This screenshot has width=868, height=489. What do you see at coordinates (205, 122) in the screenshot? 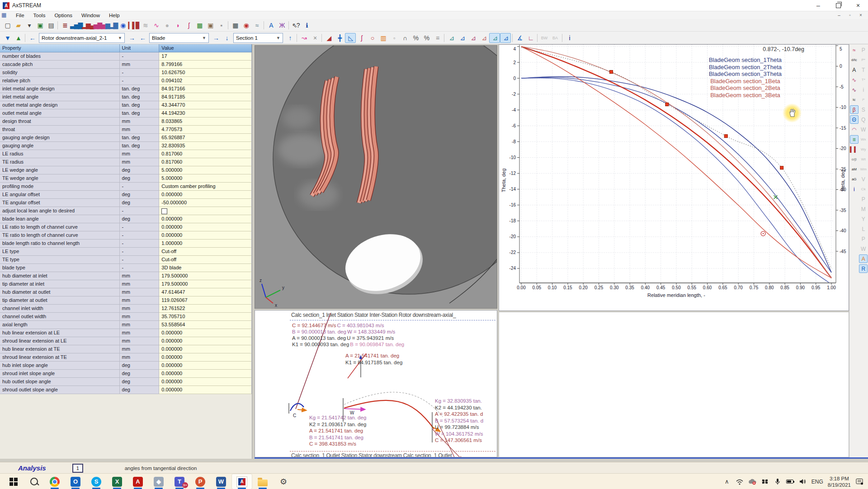
I see `property-value: 8.033865` at bounding box center [205, 122].